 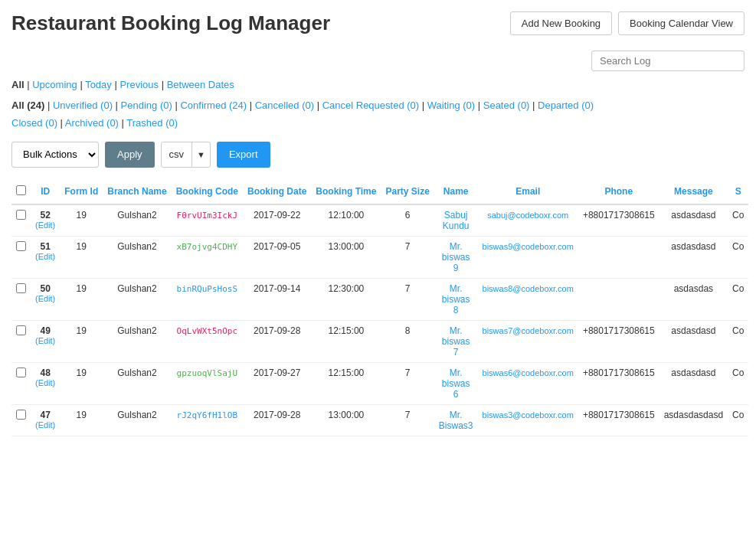 I want to click on row-id: 47 (Edit), so click(x=45, y=420).